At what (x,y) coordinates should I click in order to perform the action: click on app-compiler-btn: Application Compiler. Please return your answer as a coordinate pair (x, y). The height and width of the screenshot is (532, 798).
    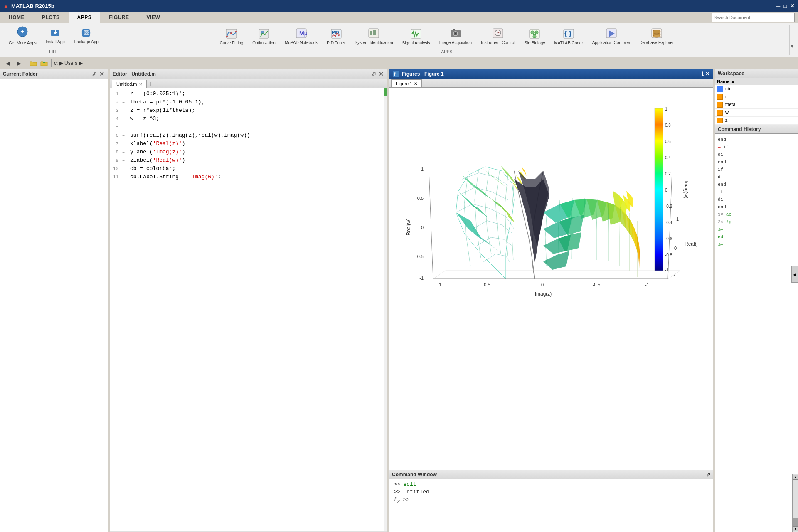
    Looking at the image, I should click on (611, 37).